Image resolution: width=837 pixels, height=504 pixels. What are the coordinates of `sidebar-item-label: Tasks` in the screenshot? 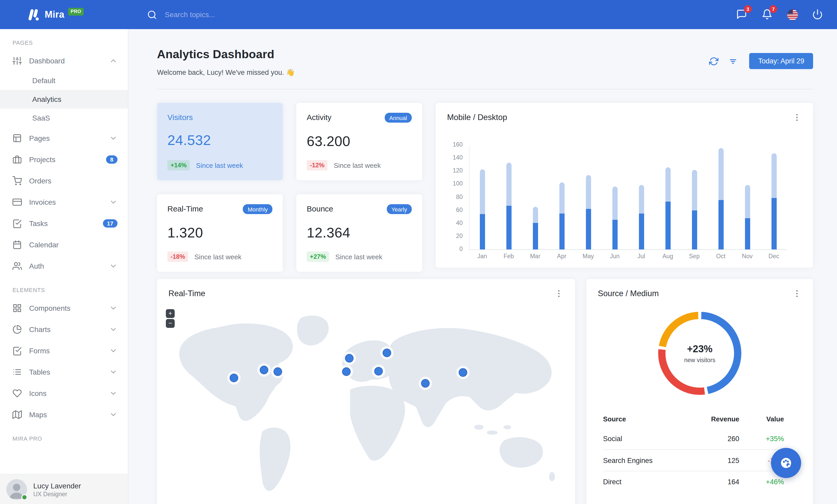 It's located at (39, 223).